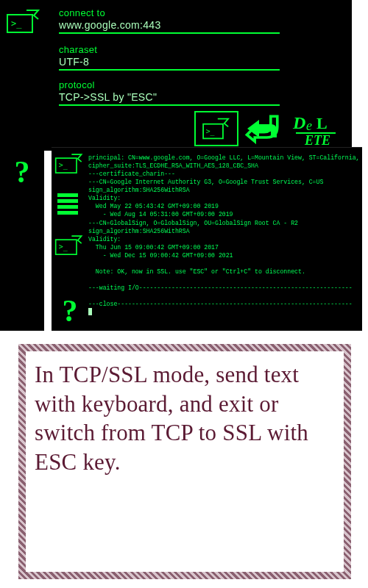  Describe the element at coordinates (169, 63) in the screenshot. I see `charset-value: UTF-8` at that location.